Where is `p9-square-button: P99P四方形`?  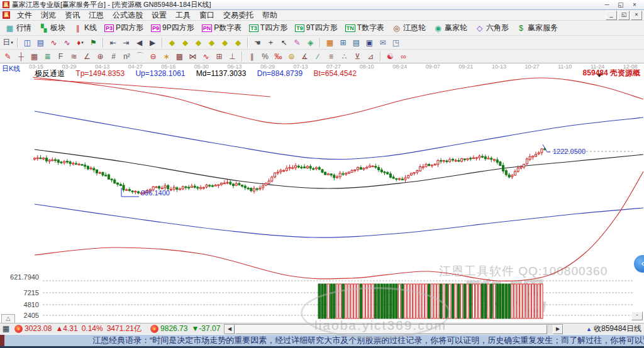 p9-square-button: P99P四方形 is located at coordinates (172, 28).